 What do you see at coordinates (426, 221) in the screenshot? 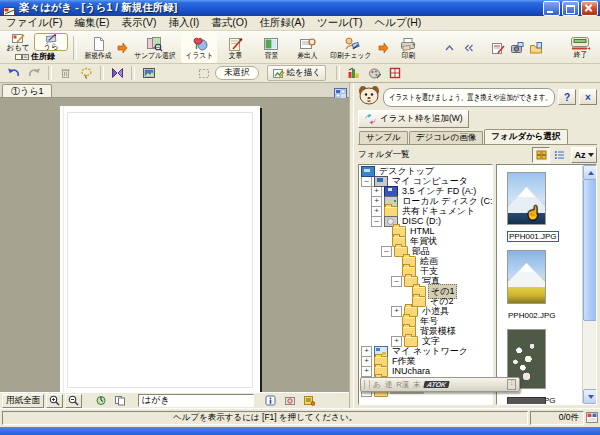
I see `tree-item-5: –DISC (D:)` at bounding box center [426, 221].